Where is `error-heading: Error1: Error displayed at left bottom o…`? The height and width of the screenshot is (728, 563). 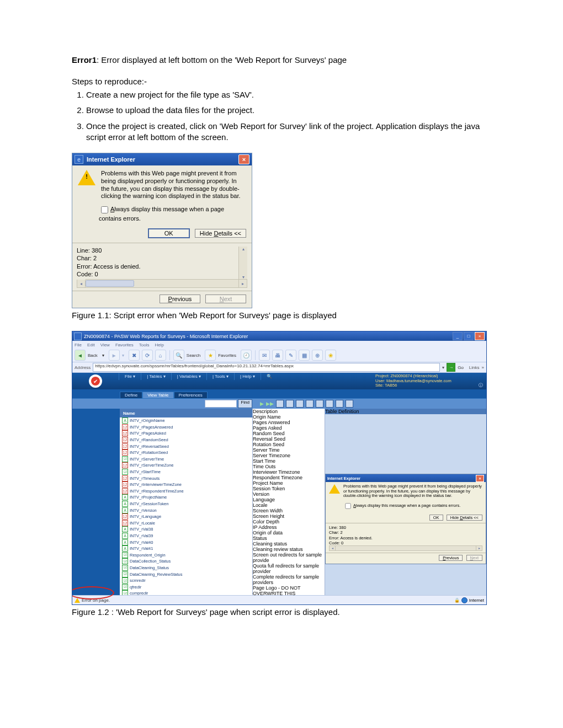
error-heading: Error1: Error displayed at left bottom o… is located at coordinates (282, 60).